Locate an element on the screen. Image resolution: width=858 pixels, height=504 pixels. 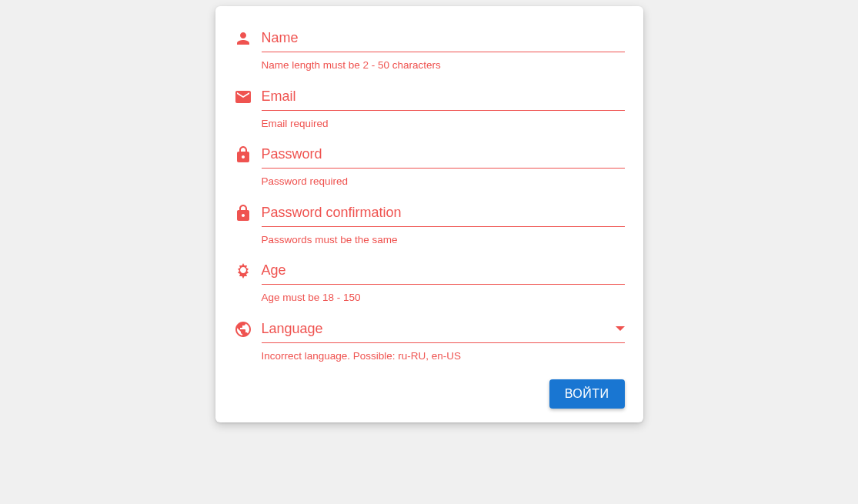
password-input-wrap: Password is located at coordinates (443, 155).